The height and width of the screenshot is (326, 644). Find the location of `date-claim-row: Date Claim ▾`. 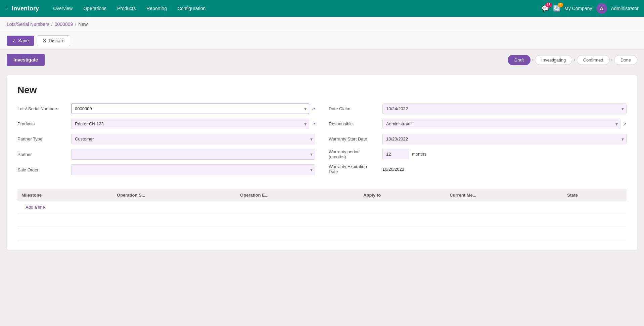

date-claim-row: Date Claim ▾ is located at coordinates (477, 109).